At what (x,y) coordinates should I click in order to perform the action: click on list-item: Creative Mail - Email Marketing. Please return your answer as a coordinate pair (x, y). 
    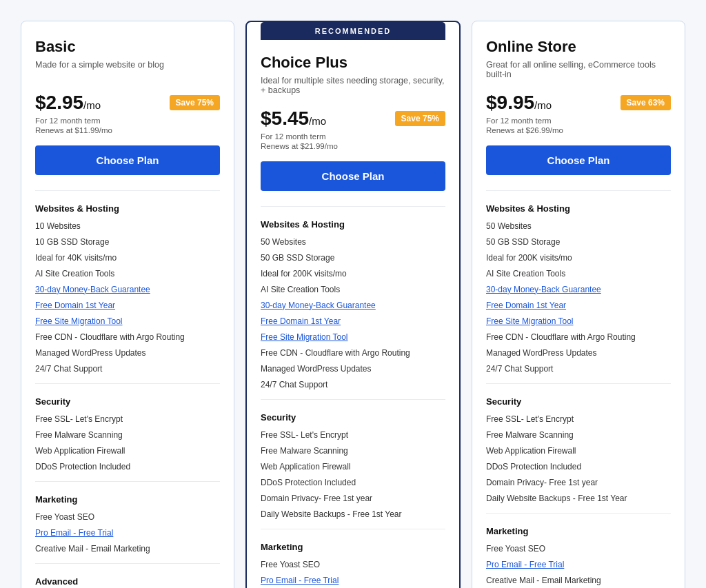
    Looking at the image, I should click on (578, 580).